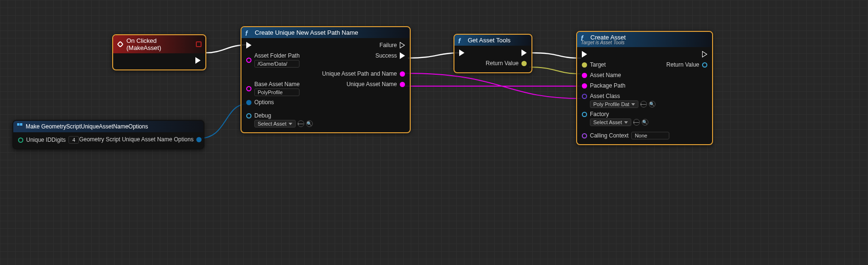 The width and height of the screenshot is (868, 265). I want to click on struct-icon, so click(20, 127).